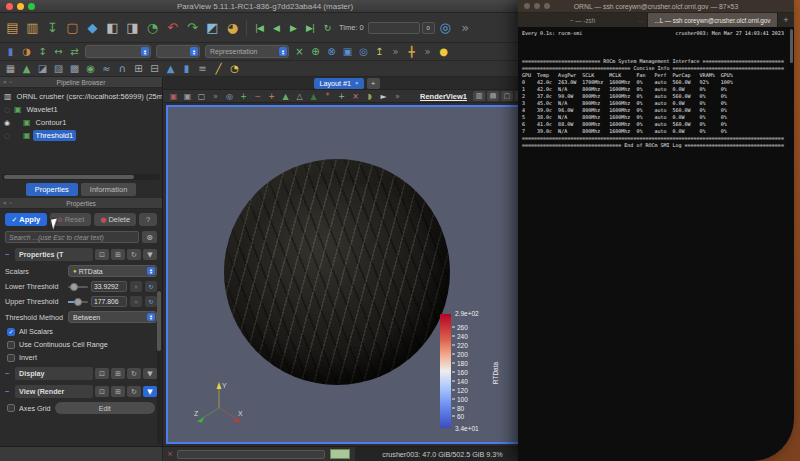 The height and width of the screenshot is (461, 800). I want to click on component-dropdown: ▲▼, so click(178, 52).